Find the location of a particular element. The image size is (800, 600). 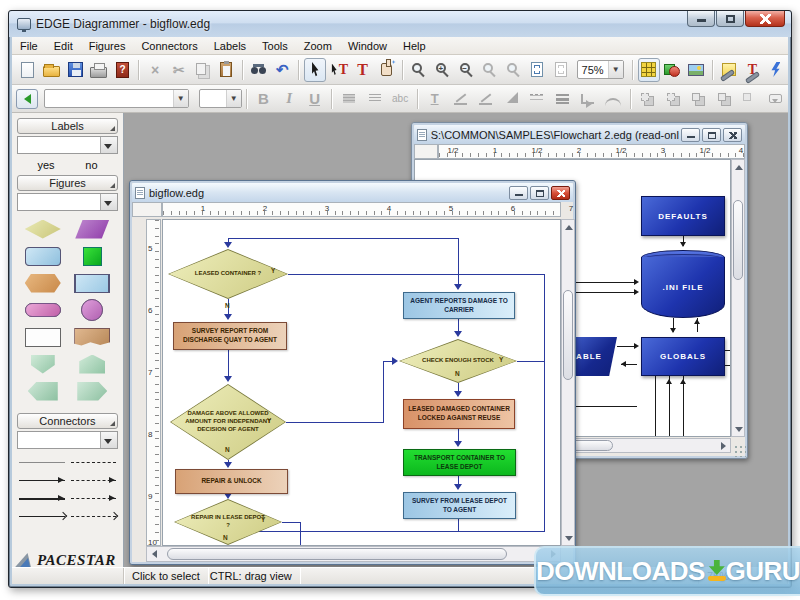

labels-combo is located at coordinates (68, 145).